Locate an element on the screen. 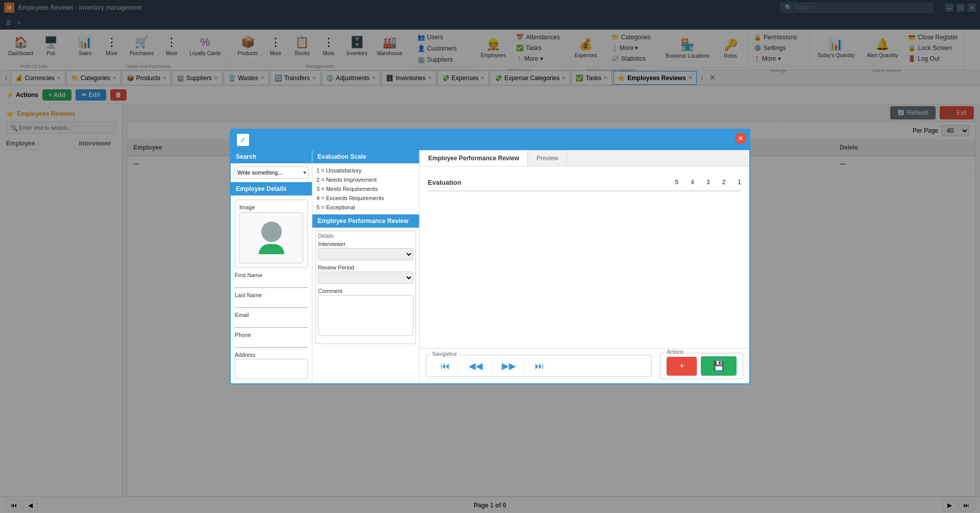 The width and height of the screenshot is (980, 513). perf-tabs: Employee Performance Review Preview is located at coordinates (584, 158).